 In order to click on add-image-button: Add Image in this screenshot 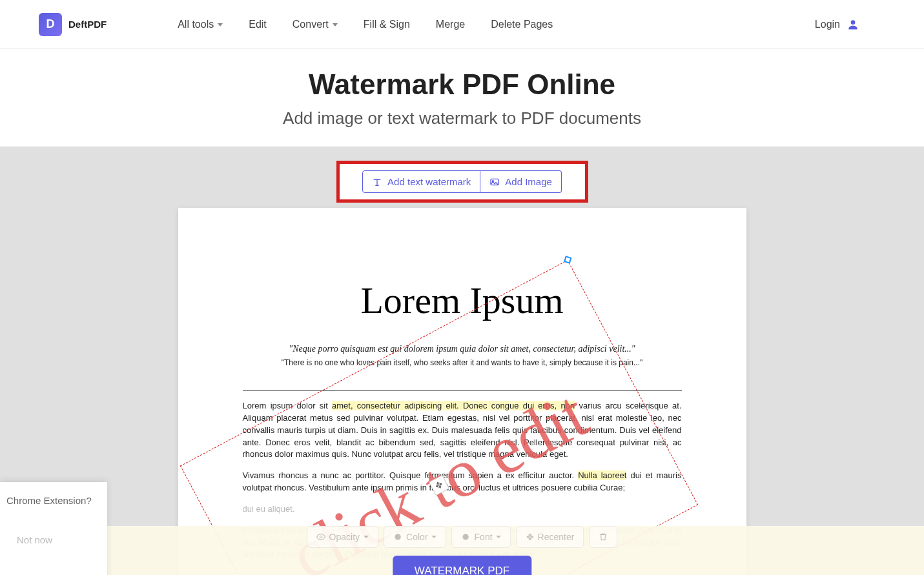, I will do `click(521, 182)`.